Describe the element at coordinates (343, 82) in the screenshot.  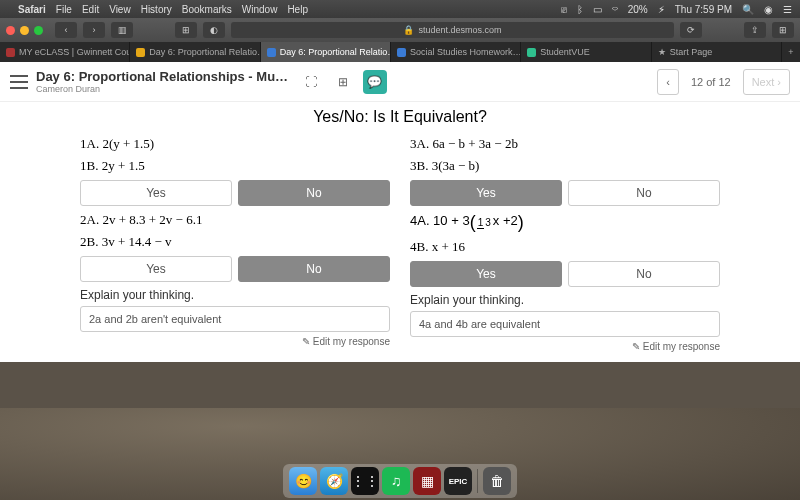
I see `calculator-icon: ⊞` at that location.